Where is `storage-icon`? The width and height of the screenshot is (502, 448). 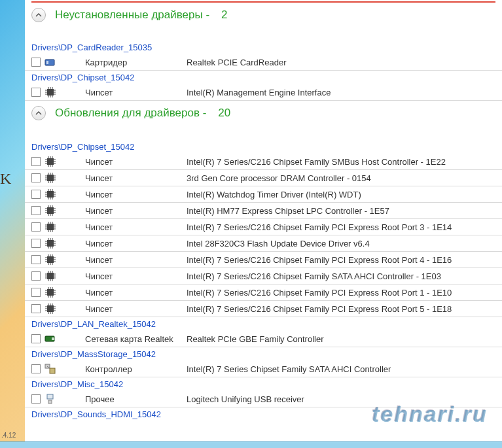 storage-icon is located at coordinates (50, 369).